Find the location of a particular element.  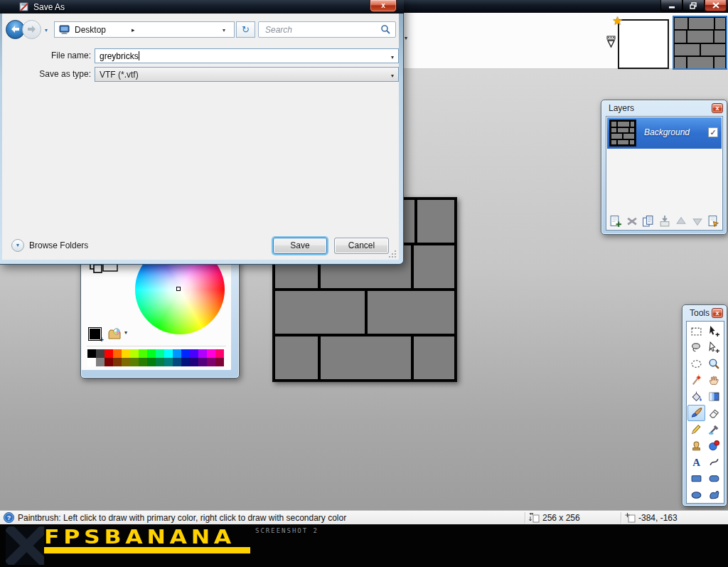

image-thumbnail-greybricks-selected is located at coordinates (700, 43).